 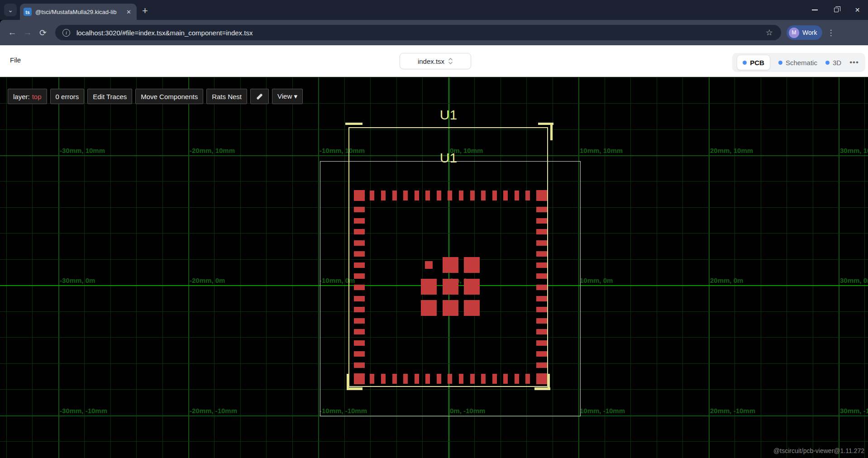 I want to click on grid-coordinate-label: -20mm, 10mm, so click(x=212, y=150).